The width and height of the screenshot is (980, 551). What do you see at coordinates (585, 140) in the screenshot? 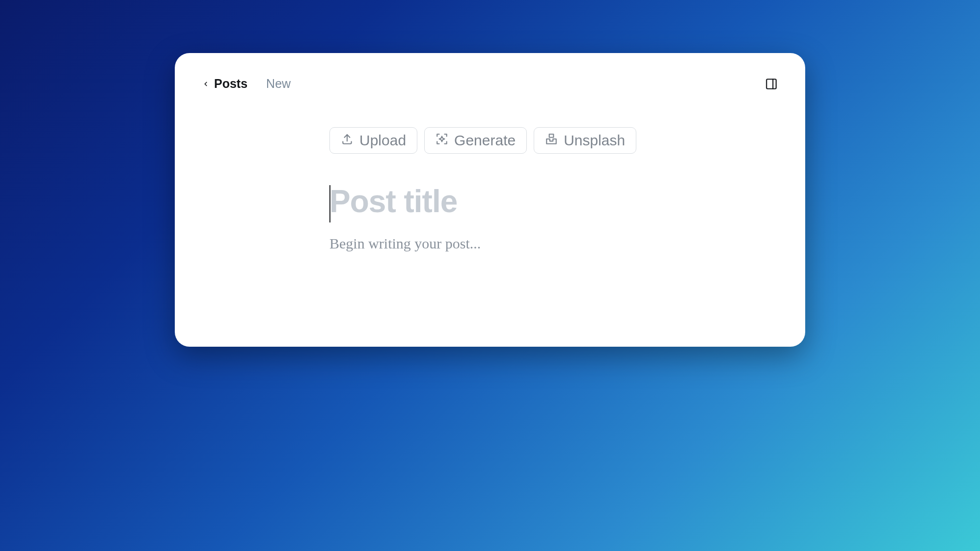
I see `unsplash-button: Unsplash` at bounding box center [585, 140].